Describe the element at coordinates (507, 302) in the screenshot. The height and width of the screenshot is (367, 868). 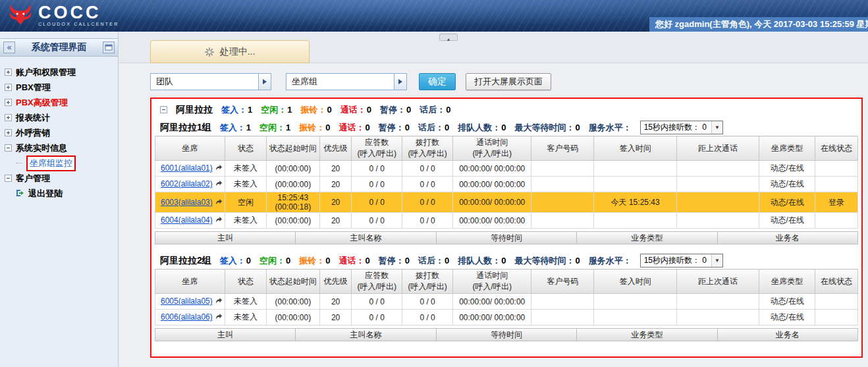
I see `agent-row: 6005(alilala05) 未签入 (00:00:00) 20 0 / 0 …` at that location.